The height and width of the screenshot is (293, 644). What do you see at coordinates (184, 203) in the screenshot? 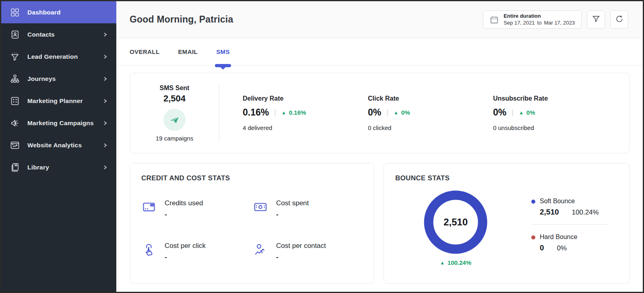
I see `credit-cost-label: Credits used` at bounding box center [184, 203].